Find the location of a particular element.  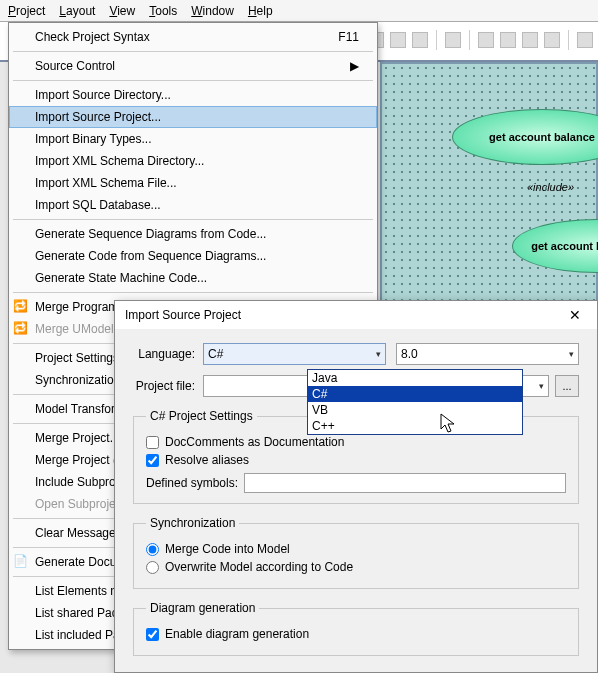

resolve-aliases-checkbox is located at coordinates (152, 460).